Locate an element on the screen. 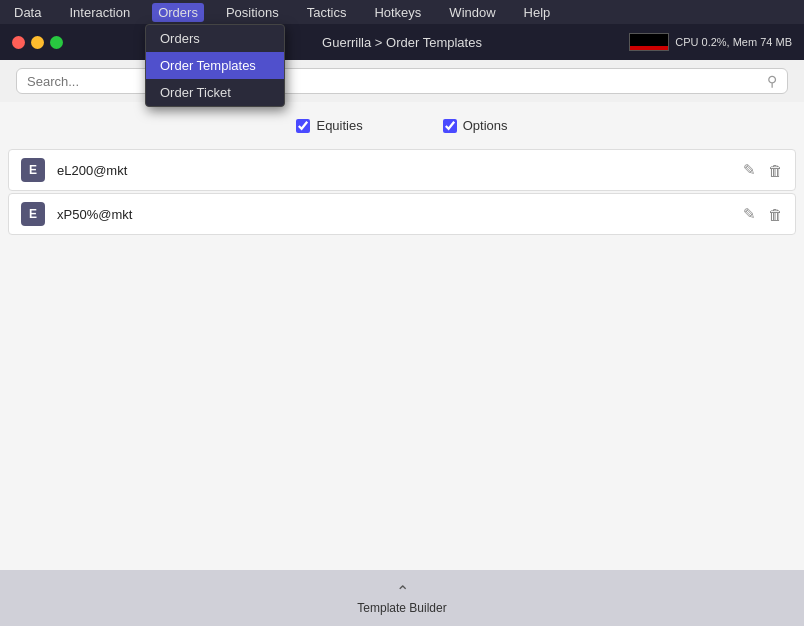 The height and width of the screenshot is (626, 804). menu-interaction: Interaction is located at coordinates (100, 12).